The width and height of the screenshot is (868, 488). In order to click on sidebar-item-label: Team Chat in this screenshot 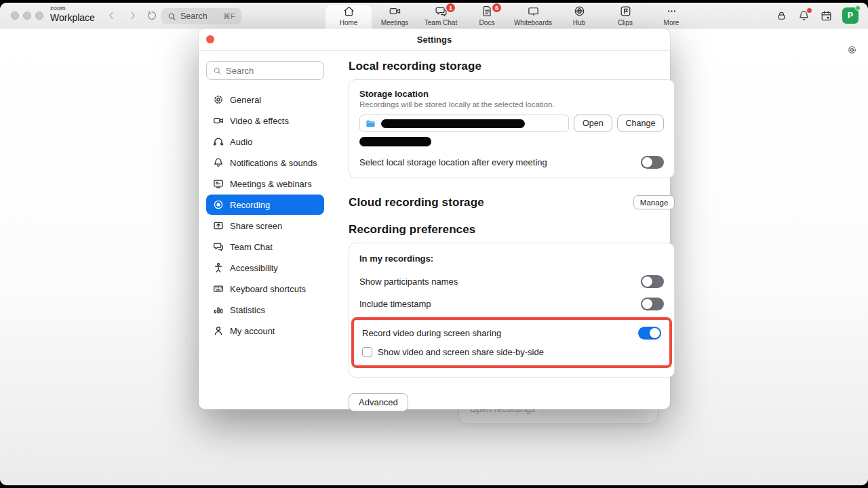, I will do `click(251, 247)`.